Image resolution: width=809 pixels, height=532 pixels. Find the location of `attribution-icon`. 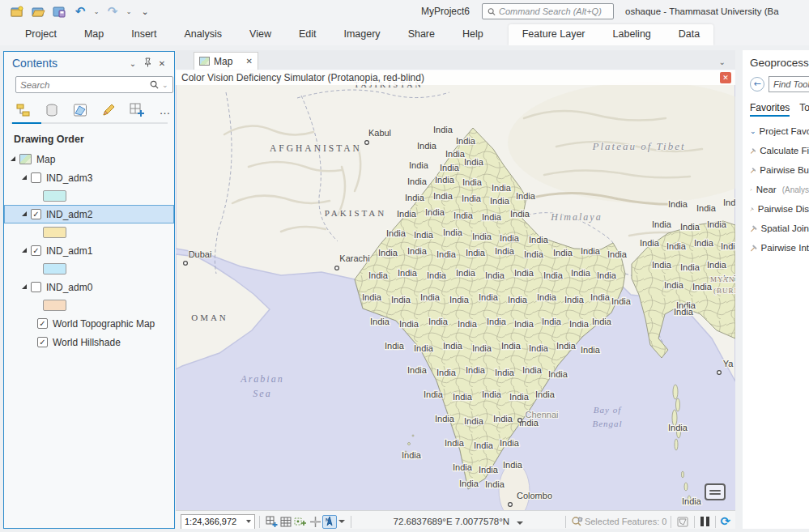

attribution-icon is located at coordinates (715, 491).